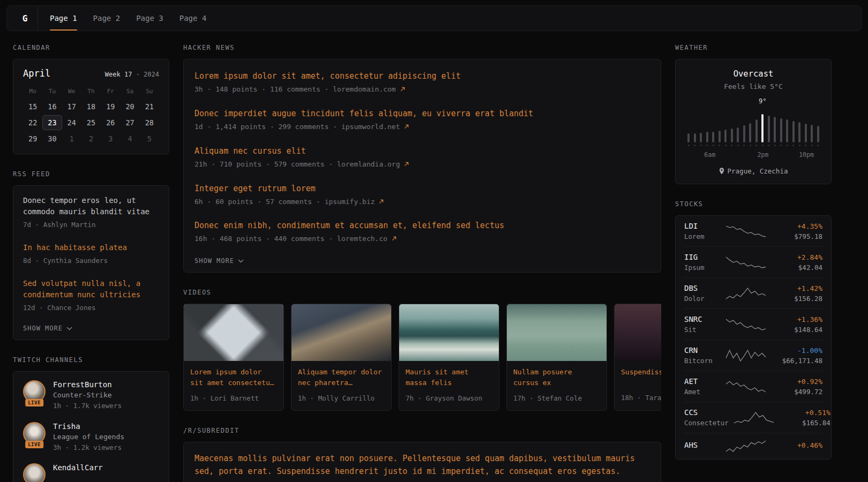  Describe the element at coordinates (557, 378) in the screenshot. I see `video-title: Nullam posuere cursus ex` at that location.